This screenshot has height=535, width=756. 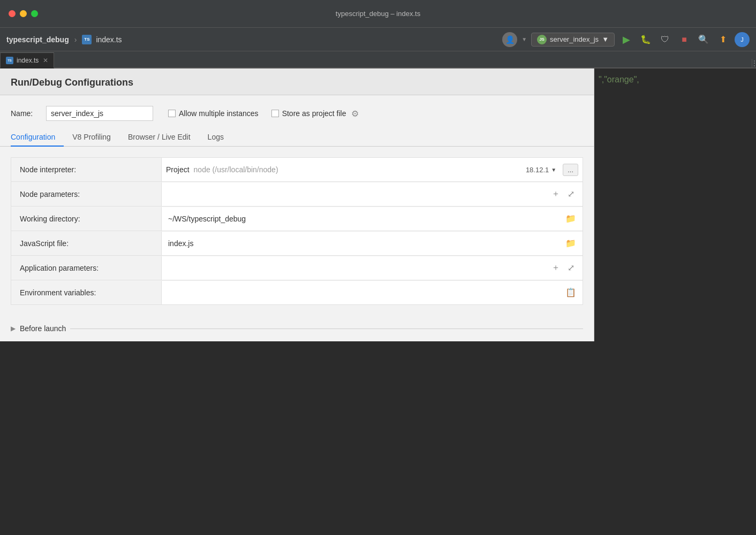 What do you see at coordinates (297, 328) in the screenshot?
I see `before-launch-section: ▶ Before launch` at bounding box center [297, 328].